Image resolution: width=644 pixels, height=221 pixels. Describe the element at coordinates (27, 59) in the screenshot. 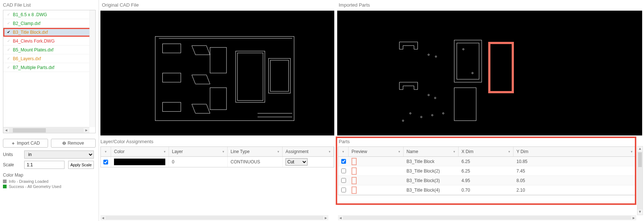

I see `file-name: B6_Layers.dxf` at that location.